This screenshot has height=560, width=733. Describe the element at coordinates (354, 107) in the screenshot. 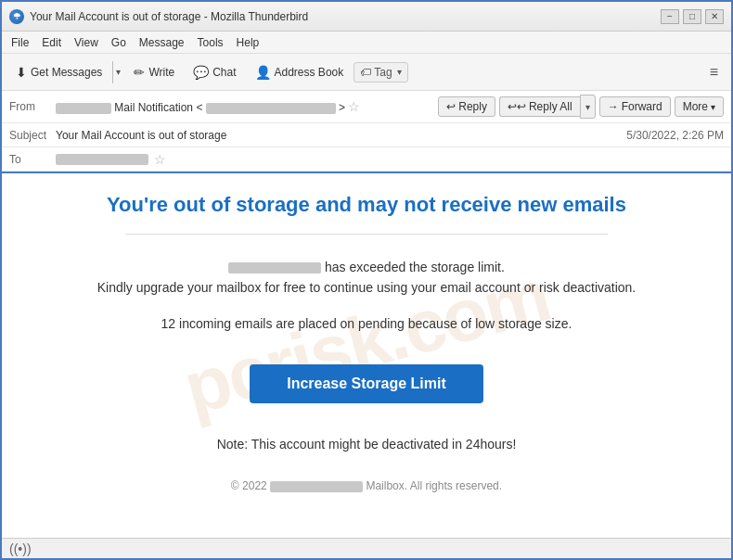

I see `star-icon: ☆` at that location.